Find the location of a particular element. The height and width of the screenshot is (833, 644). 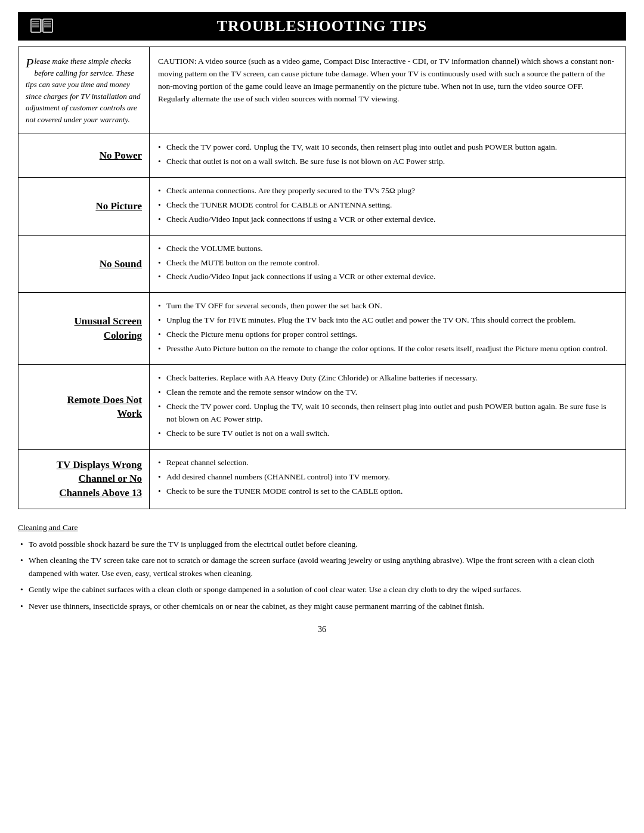

trouble-row-unusual-screen: Unusual ScreenColoring Turn the TV OFF f… is located at coordinates (322, 329).